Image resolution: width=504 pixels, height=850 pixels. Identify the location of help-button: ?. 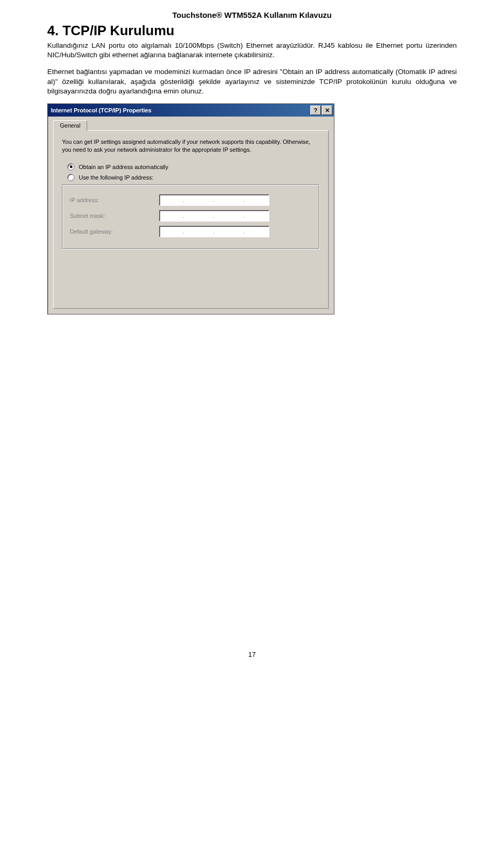
(316, 110).